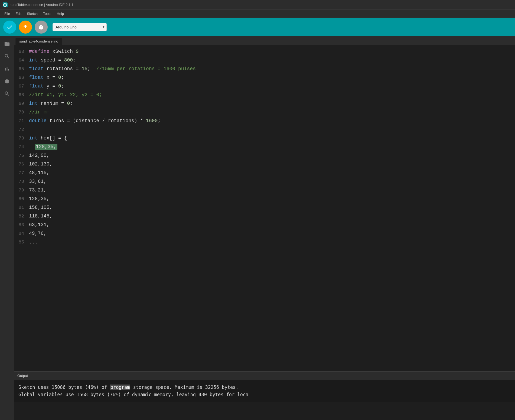 The height and width of the screenshot is (420, 515). What do you see at coordinates (22, 199) in the screenshot?
I see `line-num-80: 80` at bounding box center [22, 199].